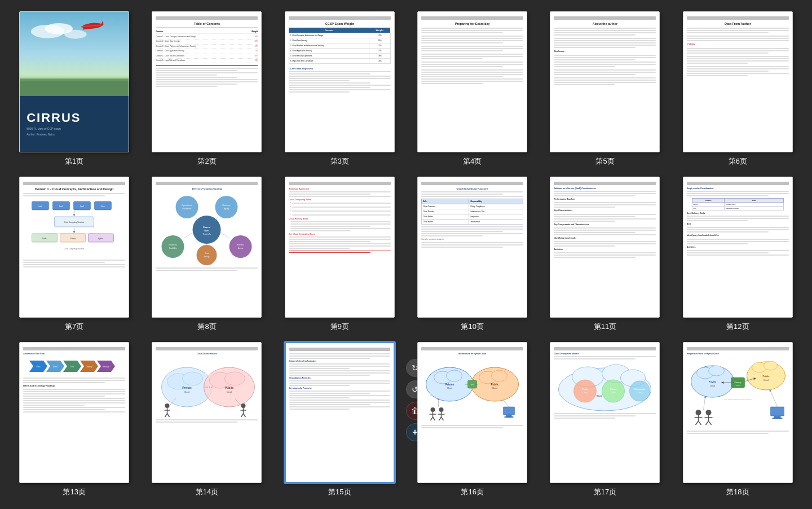 This screenshot has height=509, width=812. I want to click on svg-text: Resilience, so click(187, 209).